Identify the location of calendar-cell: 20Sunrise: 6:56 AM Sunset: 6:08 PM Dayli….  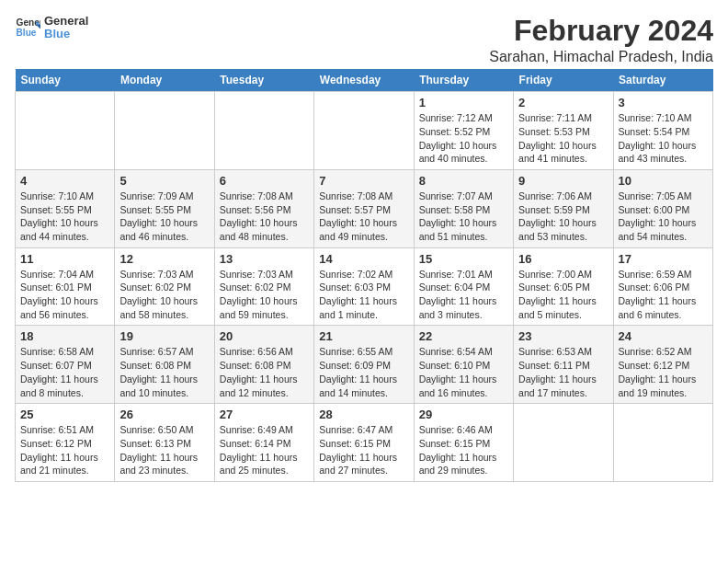
(264, 364).